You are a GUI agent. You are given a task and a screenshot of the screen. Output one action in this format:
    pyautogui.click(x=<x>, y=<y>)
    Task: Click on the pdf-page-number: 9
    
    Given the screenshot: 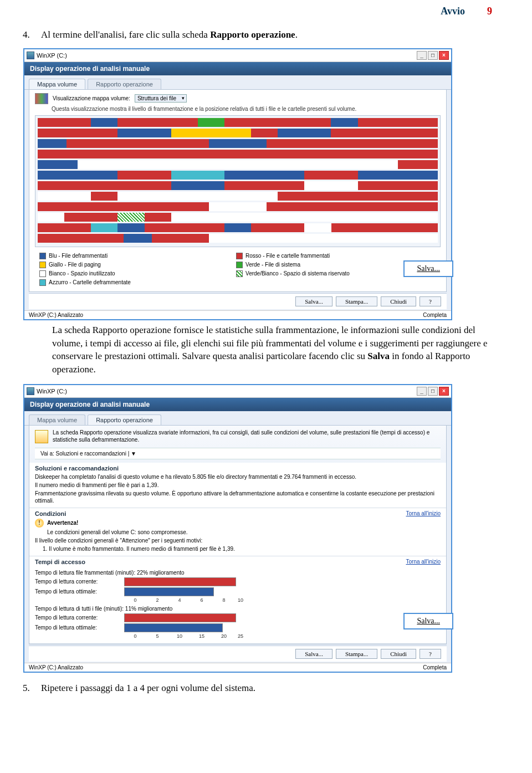 What is the action you would take?
    pyautogui.click(x=490, y=11)
    